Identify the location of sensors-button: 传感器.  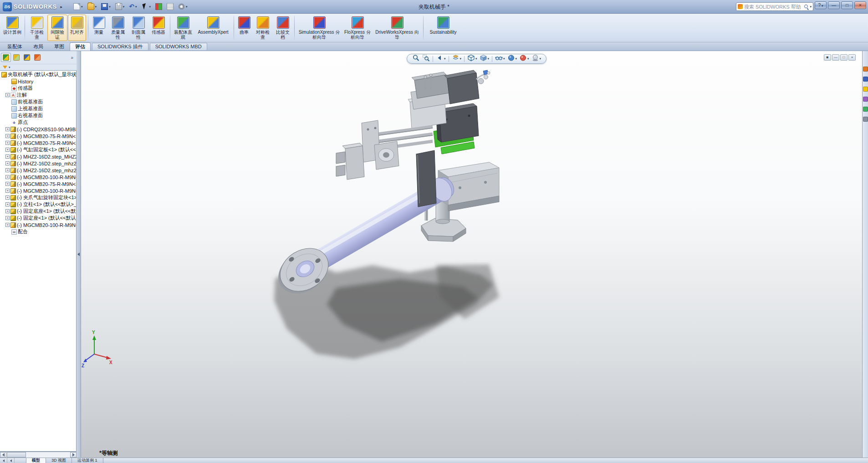
(158, 28).